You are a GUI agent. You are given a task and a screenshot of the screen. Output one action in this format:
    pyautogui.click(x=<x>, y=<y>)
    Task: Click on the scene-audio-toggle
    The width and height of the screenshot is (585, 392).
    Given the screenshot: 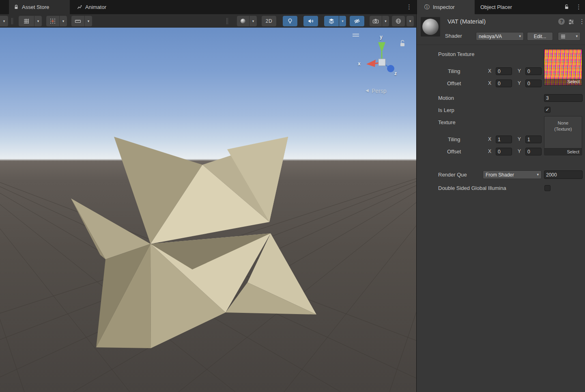 What is the action you would take?
    pyautogui.click(x=311, y=21)
    